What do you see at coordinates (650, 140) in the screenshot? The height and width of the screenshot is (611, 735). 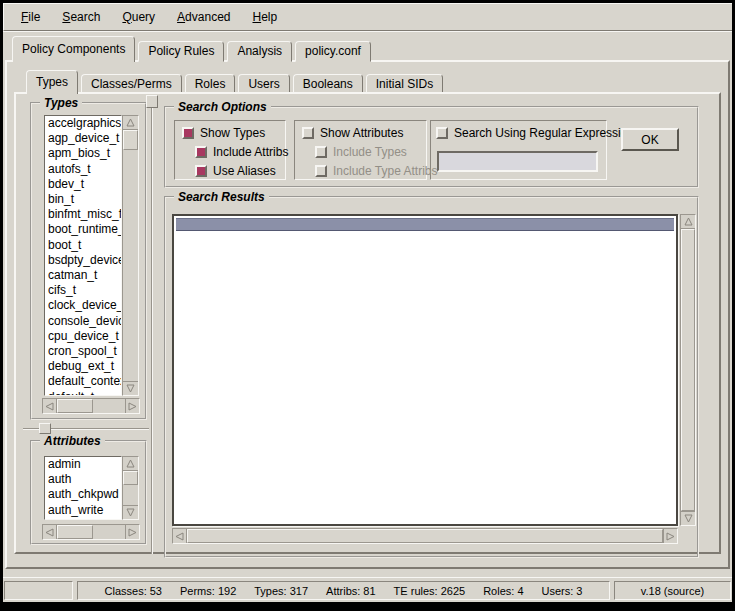 I see `ok-button: OK` at bounding box center [650, 140].